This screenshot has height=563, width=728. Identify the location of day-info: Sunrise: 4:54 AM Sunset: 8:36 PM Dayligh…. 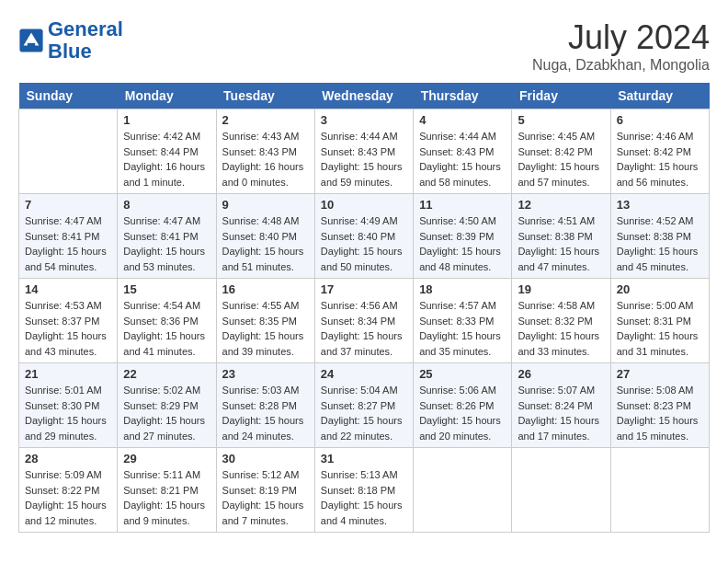
(166, 328).